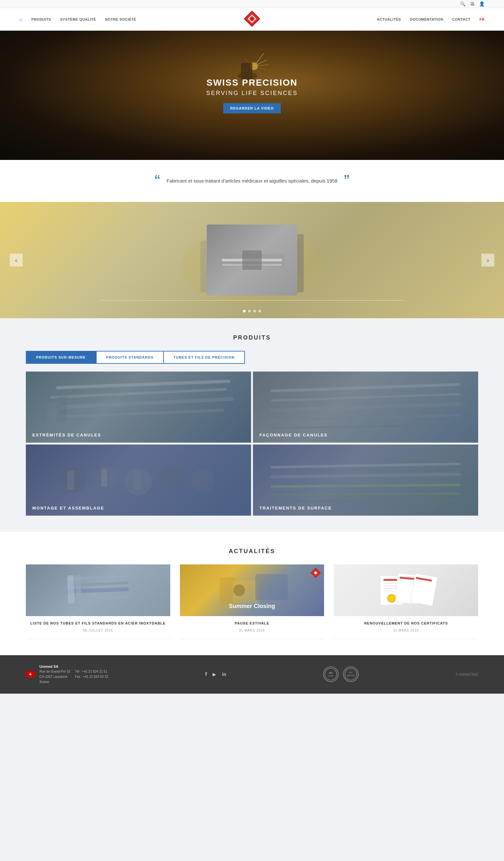 The height and width of the screenshot is (861, 504). Describe the element at coordinates (431, 19) in the screenshot. I see `nav-right: ACTUALITÉS DOCUMENTATION CONTACT FR` at that location.